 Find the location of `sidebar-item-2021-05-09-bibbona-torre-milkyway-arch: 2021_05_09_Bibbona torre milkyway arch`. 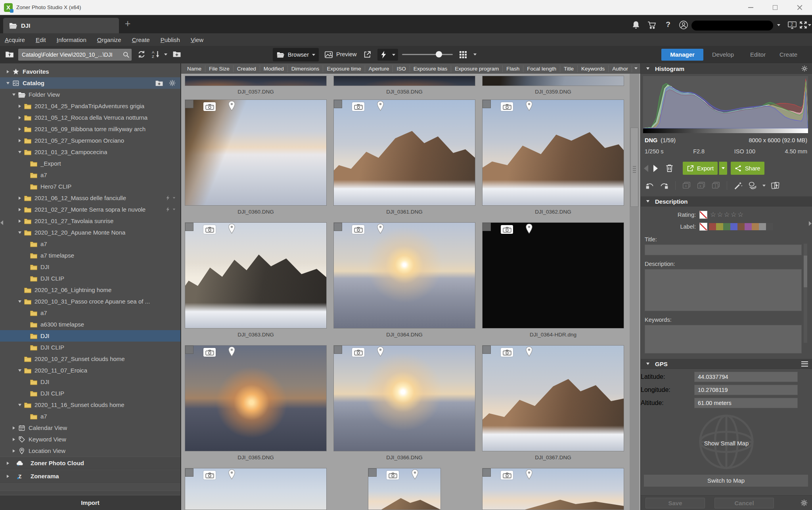

sidebar-item-2021-05-09-bibbona-torre-milkyway-arch: 2021_05_09_Bibbona torre milkyway arch is located at coordinates (90, 129).